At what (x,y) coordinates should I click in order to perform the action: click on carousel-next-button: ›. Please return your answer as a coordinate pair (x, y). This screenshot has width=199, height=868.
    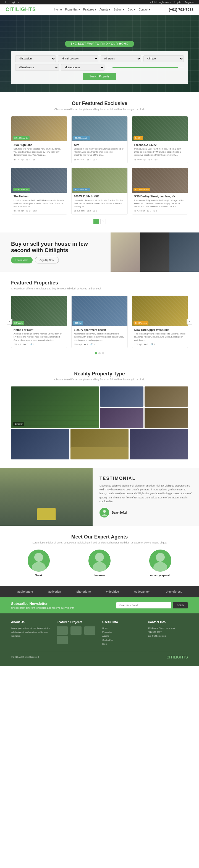
    Looking at the image, I should click on (189, 322).